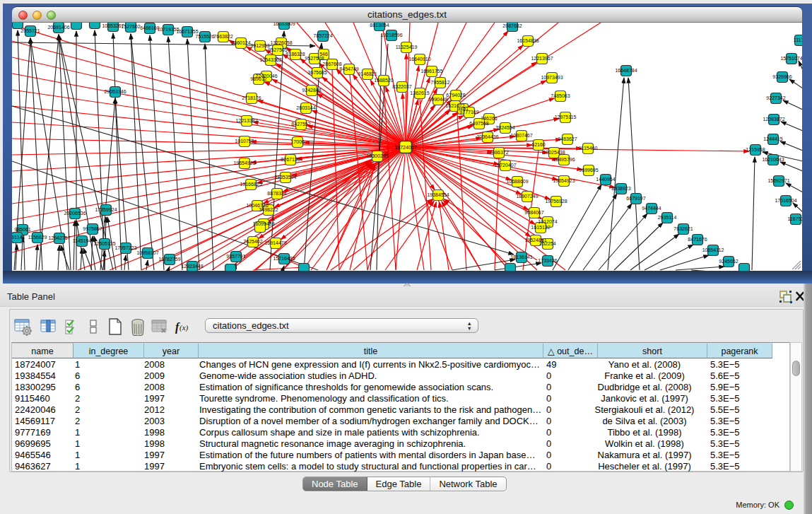 The height and width of the screenshot is (514, 812). What do you see at coordinates (792, 58) in the screenshot?
I see `svg-text: 15751074` at bounding box center [792, 58].